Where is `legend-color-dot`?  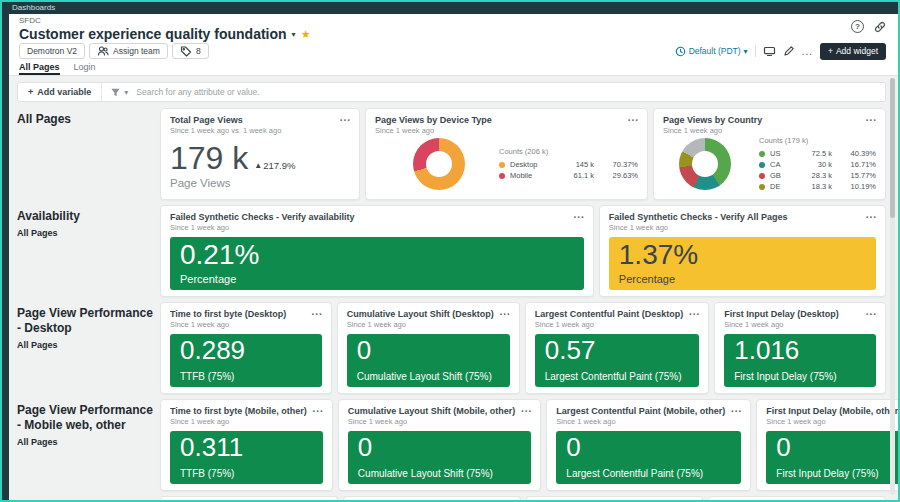
legend-color-dot is located at coordinates (502, 176).